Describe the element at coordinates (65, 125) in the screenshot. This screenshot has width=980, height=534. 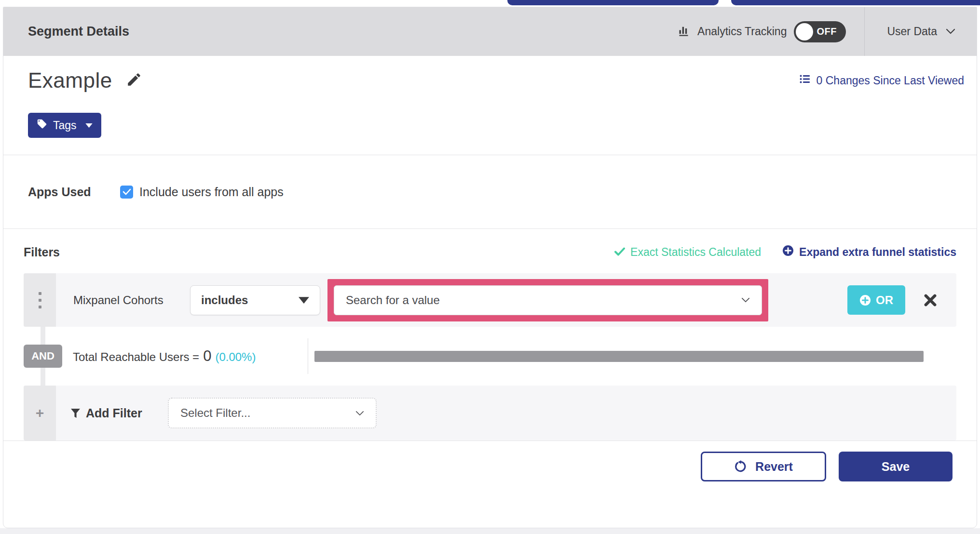
I see `tags-button-label: Tags` at that location.